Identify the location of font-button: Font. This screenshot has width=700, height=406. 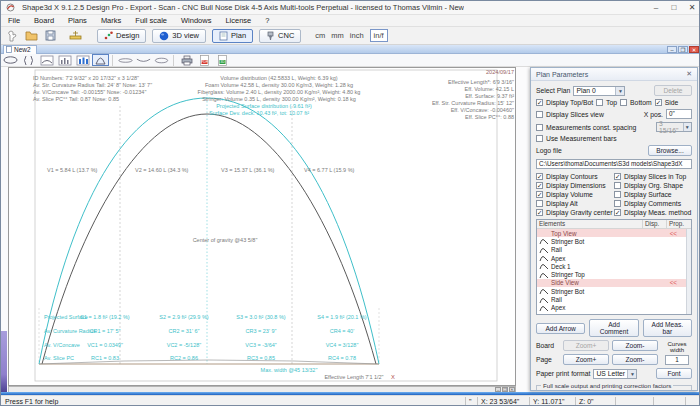
(674, 374).